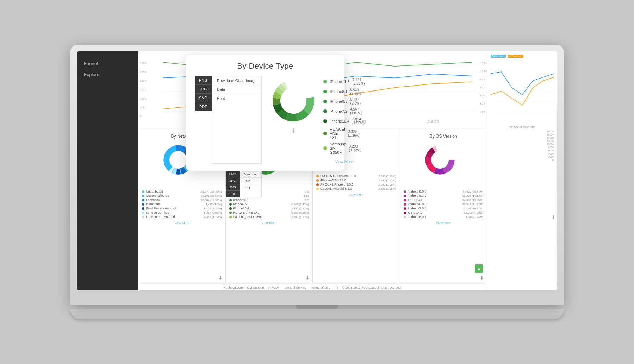 The width and height of the screenshot is (634, 364). I want to click on sidebar: Funnel Explorer, so click(108, 171).